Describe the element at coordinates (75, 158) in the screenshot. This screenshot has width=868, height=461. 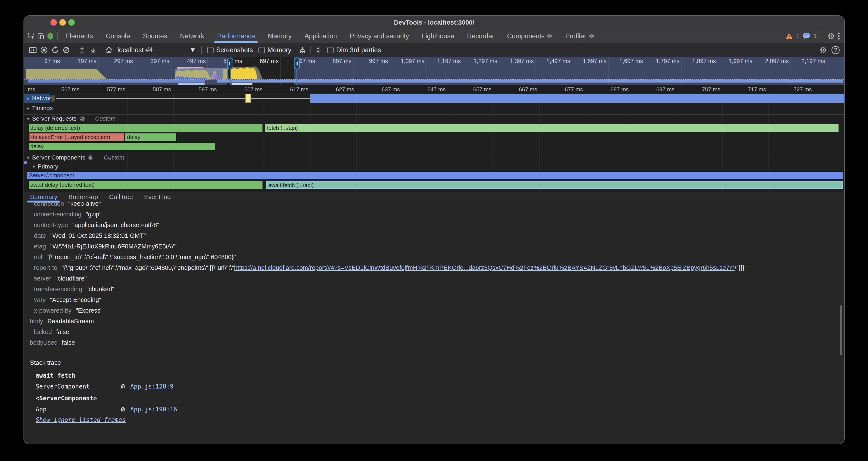
I see `server-components-track-header: ▾ Server Components — Custom` at that location.